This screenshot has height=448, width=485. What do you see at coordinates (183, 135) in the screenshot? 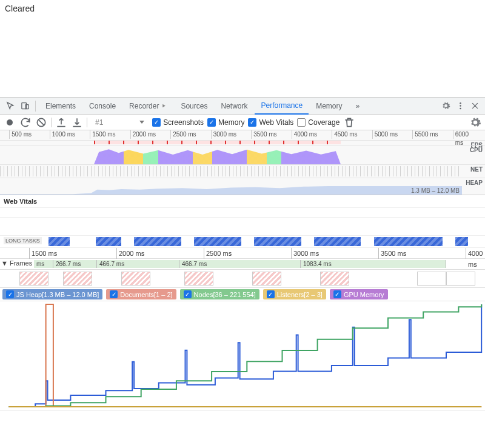
I see `overview-tick: 2500 ms` at bounding box center [183, 135].